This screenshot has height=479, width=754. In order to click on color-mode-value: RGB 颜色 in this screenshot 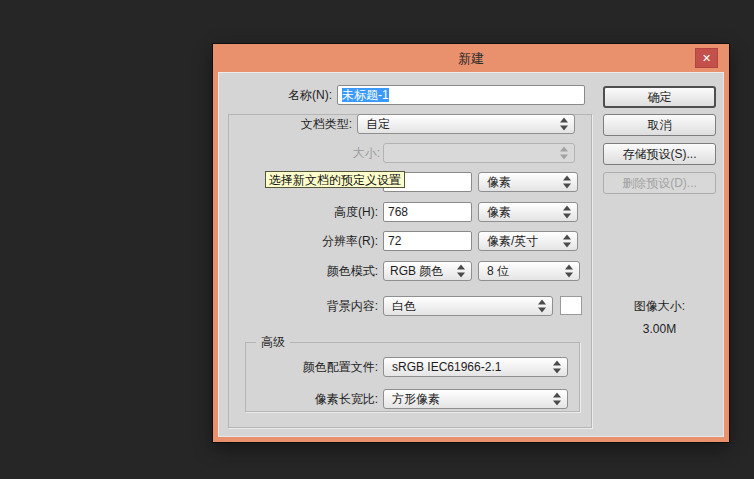, I will do `click(416, 271)`.